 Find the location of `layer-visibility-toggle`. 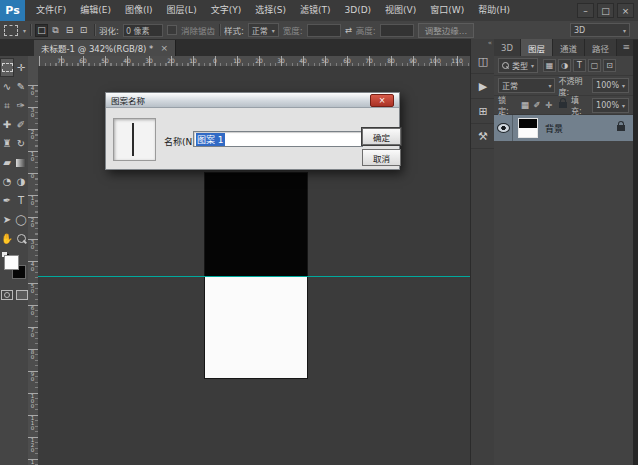

layer-visibility-toggle is located at coordinates (504, 128).